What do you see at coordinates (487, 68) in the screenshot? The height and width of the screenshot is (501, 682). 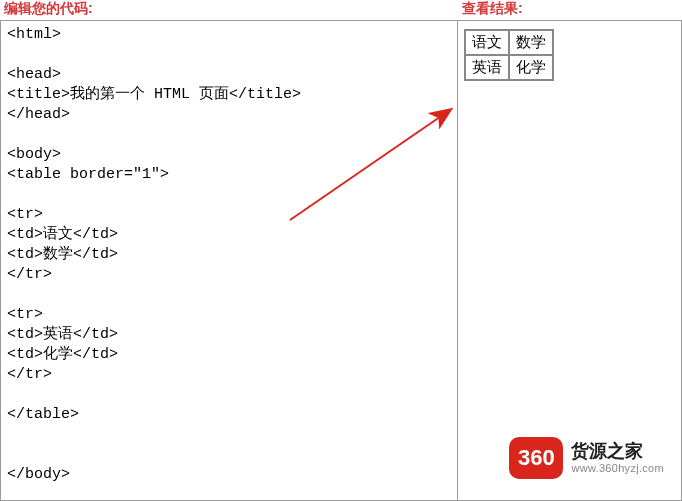 I see `table-cell: 英语` at bounding box center [487, 68].